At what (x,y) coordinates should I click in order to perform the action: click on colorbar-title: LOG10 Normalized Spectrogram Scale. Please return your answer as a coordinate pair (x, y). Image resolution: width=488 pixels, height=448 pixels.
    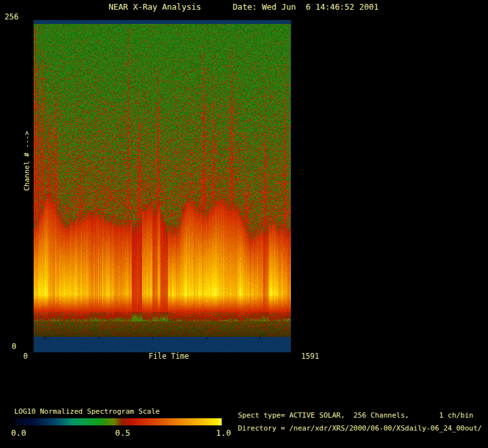
    Looking at the image, I should click on (87, 412).